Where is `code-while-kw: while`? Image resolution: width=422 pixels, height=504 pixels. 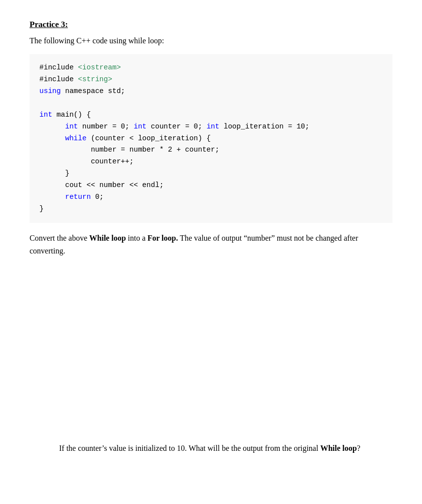 code-while-kw: while is located at coordinates (76, 138).